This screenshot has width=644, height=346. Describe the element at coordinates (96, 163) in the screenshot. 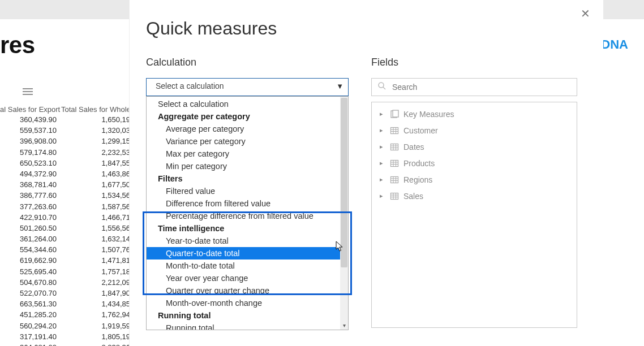

I see `table-cell: 1,847,55` at that location.